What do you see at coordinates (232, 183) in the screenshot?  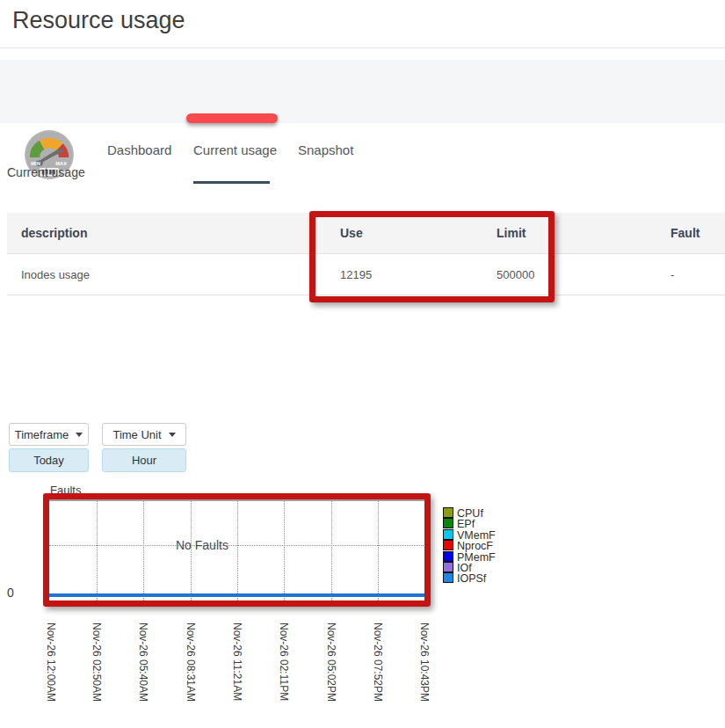 I see `active-tab-underline` at bounding box center [232, 183].